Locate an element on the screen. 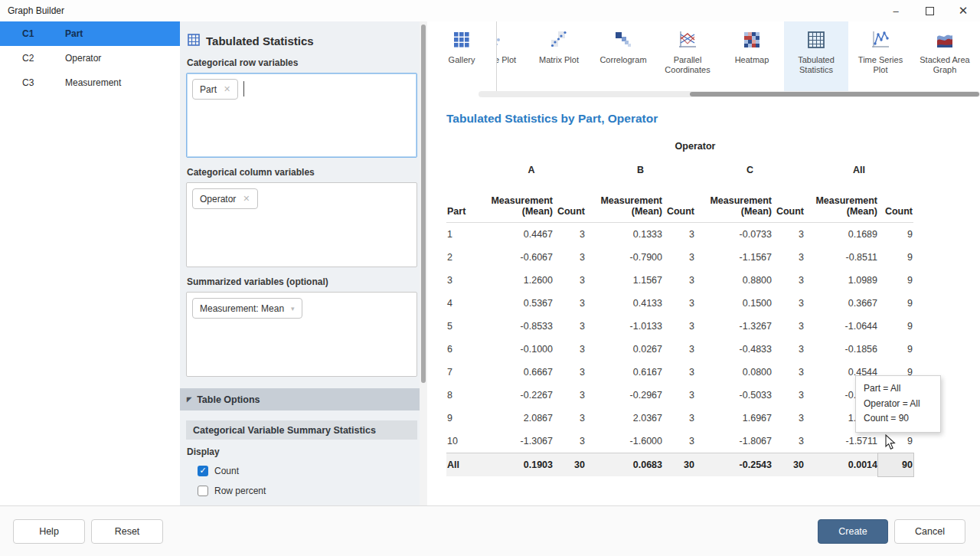 This screenshot has height=556, width=980. gallery-item-gallery: Gallery is located at coordinates (462, 57).